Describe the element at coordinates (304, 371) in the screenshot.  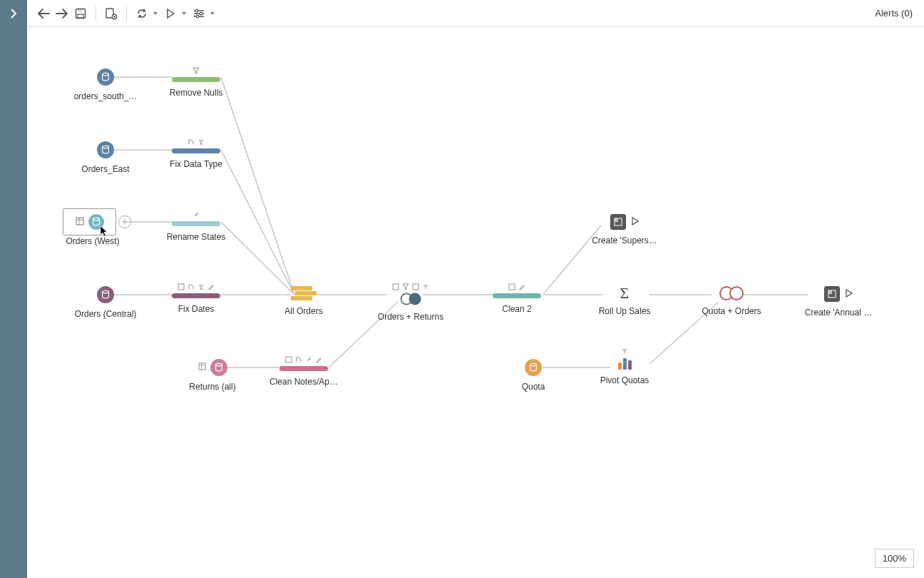
I see `clean-node-clean-notes: Clean Notes/Ap…` at that location.